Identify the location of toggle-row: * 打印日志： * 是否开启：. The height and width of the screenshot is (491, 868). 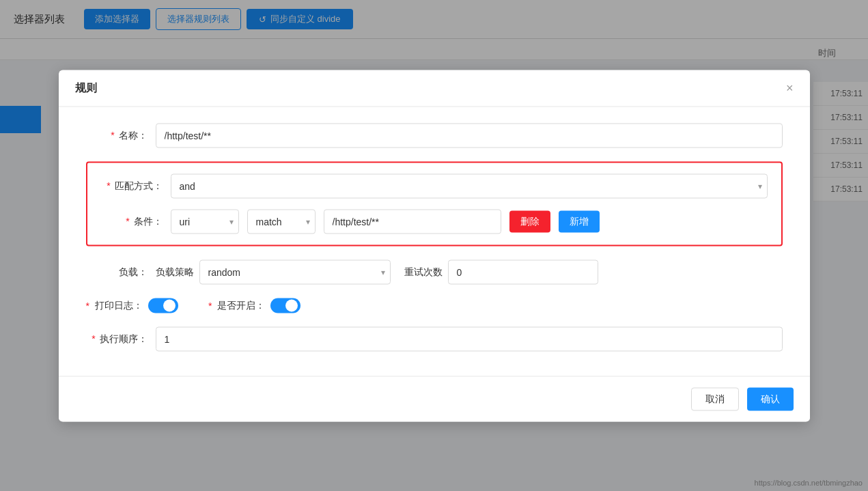
(434, 305).